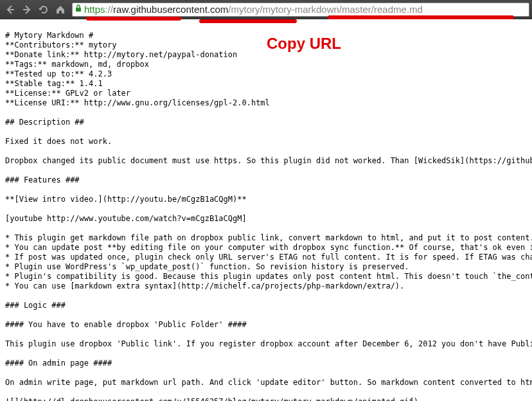 The width and height of the screenshot is (532, 401). What do you see at coordinates (68, 93) in the screenshot?
I see `text-line: **License:** GPLv2 or later` at bounding box center [68, 93].